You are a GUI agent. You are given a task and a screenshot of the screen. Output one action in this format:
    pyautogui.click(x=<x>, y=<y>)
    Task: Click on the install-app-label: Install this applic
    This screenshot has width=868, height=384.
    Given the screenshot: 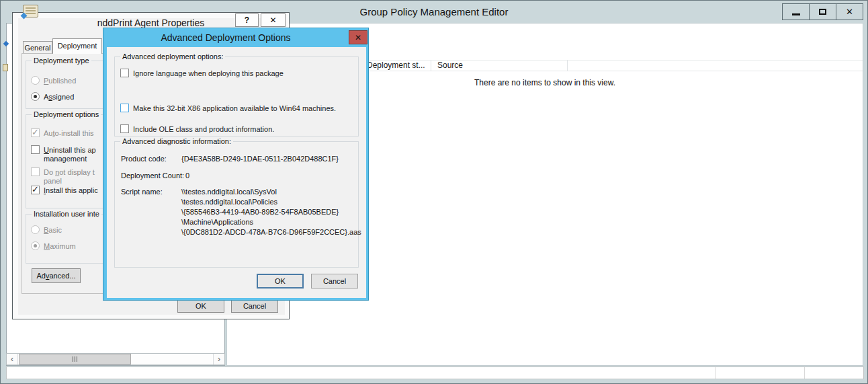 What is the action you would take?
    pyautogui.click(x=71, y=190)
    